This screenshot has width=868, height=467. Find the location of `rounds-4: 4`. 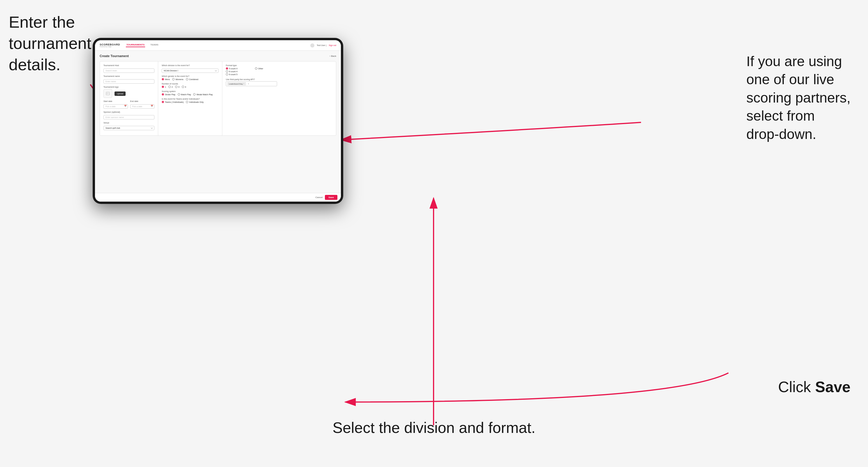

rounds-4: 4 is located at coordinates (184, 87).